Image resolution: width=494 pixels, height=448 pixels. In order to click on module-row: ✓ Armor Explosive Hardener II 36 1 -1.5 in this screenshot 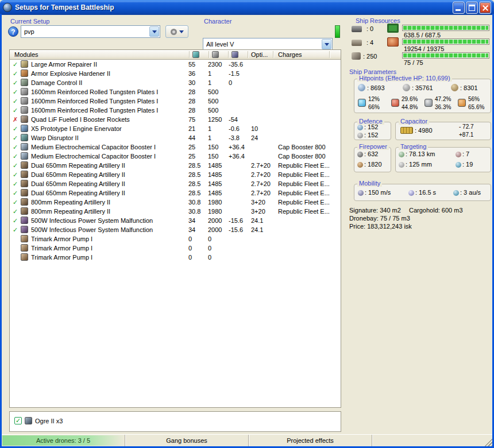, I will do `click(175, 74)`.